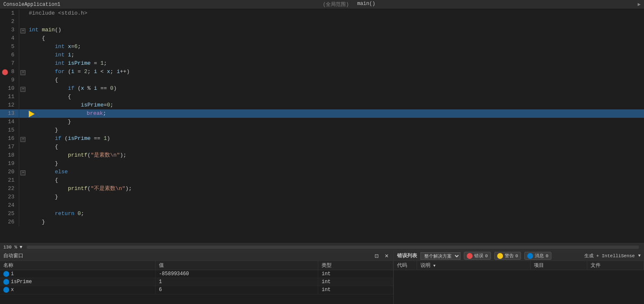 The image size is (644, 304). I want to click on code-content-11: {, so click(335, 97).